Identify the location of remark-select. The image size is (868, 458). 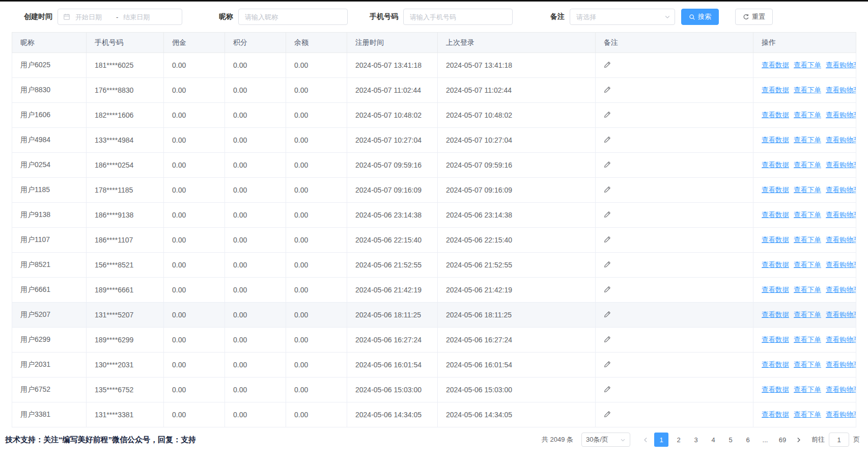
(622, 17).